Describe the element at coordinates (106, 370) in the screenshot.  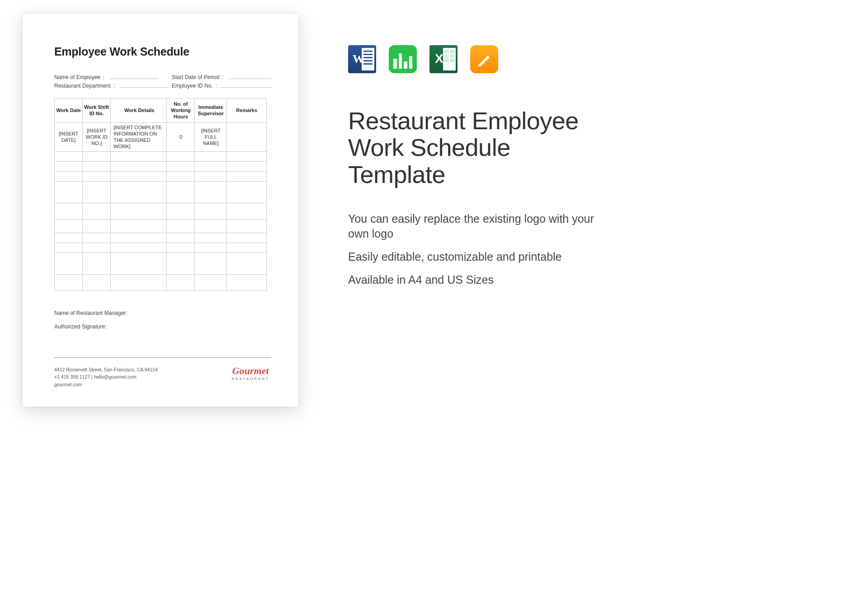
I see `footer-address: 4412 Roosevelt Street, San Francisco, CA…` at that location.